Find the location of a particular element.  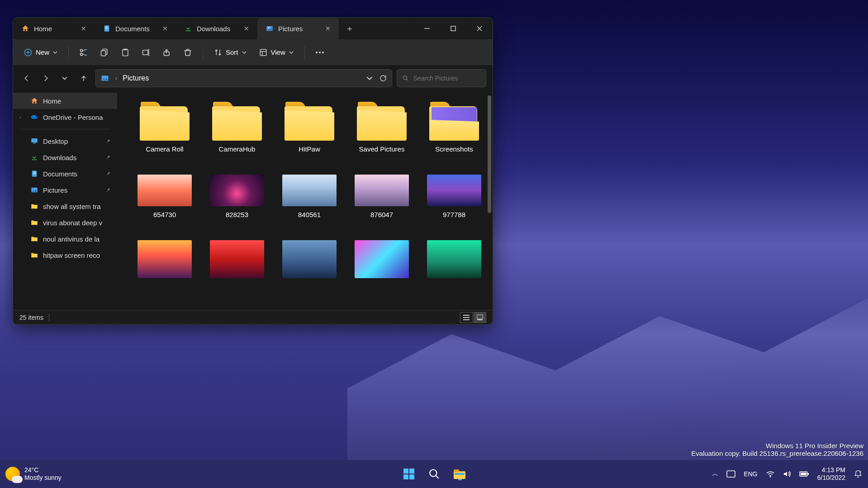

tab-home: Home ✕ is located at coordinates (54, 28).